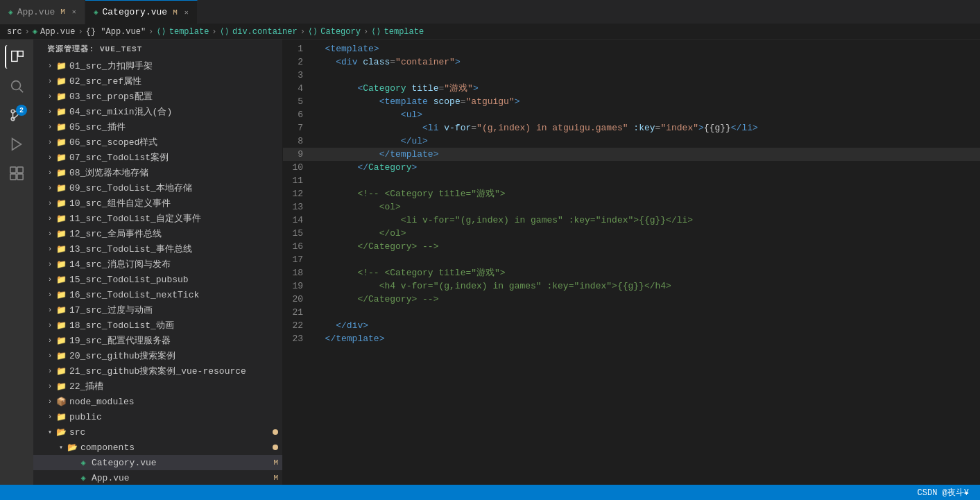 The height and width of the screenshot is (500, 980). I want to click on activity-search, so click(17, 86).